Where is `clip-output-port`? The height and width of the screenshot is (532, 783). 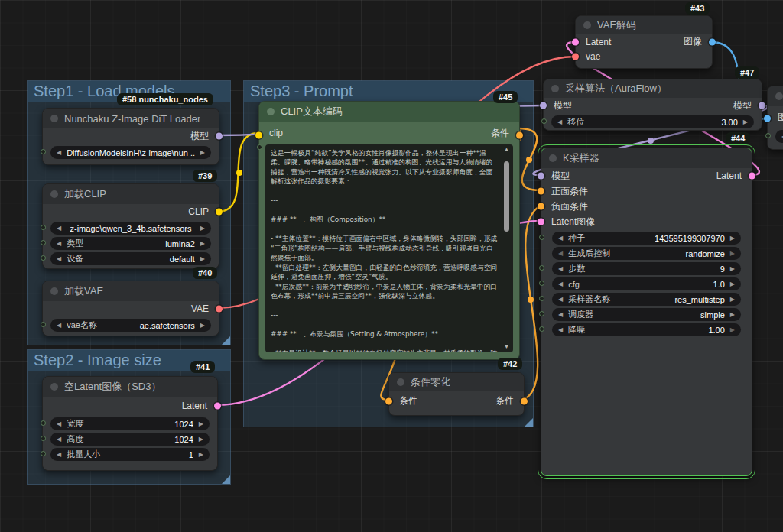 clip-output-port is located at coordinates (219, 212).